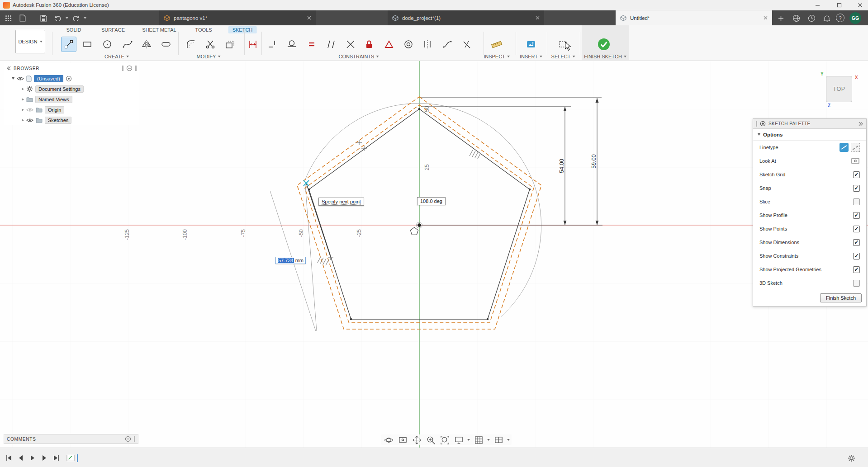  Describe the element at coordinates (21, 458) in the screenshot. I see `timeline-step-back-button` at that location.